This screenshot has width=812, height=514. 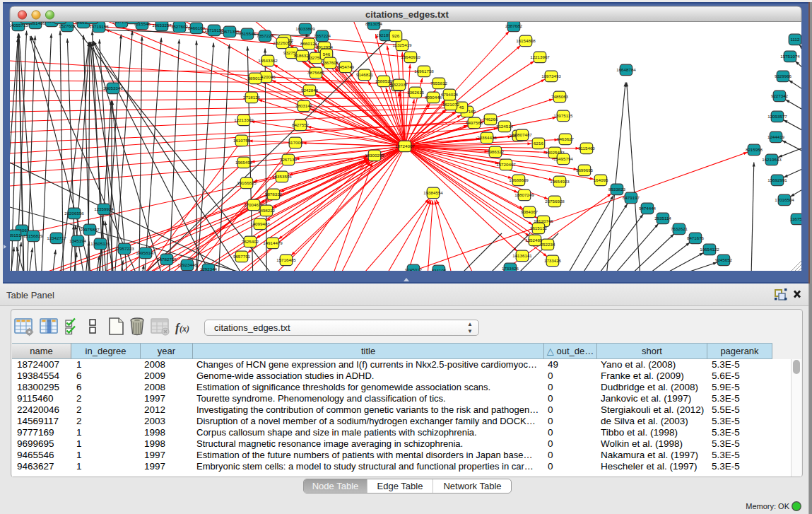 I want to click on svg-text: 1733426, so click(x=553, y=260).